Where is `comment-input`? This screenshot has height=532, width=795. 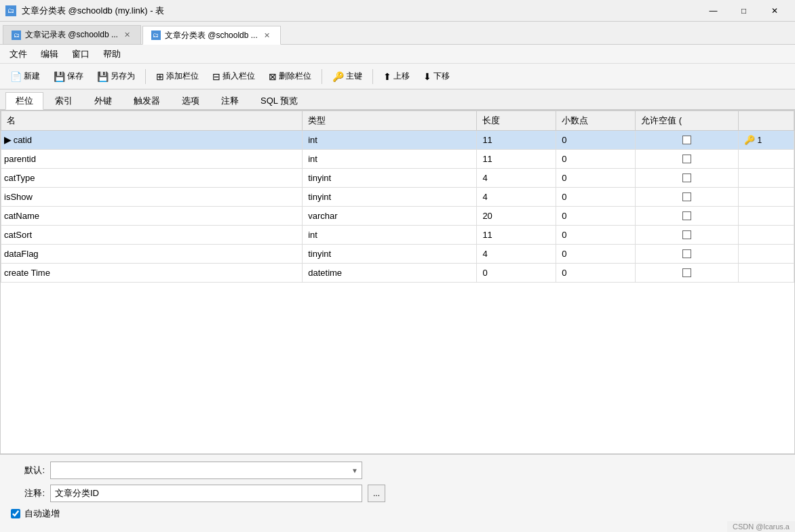
comment-input is located at coordinates (206, 493).